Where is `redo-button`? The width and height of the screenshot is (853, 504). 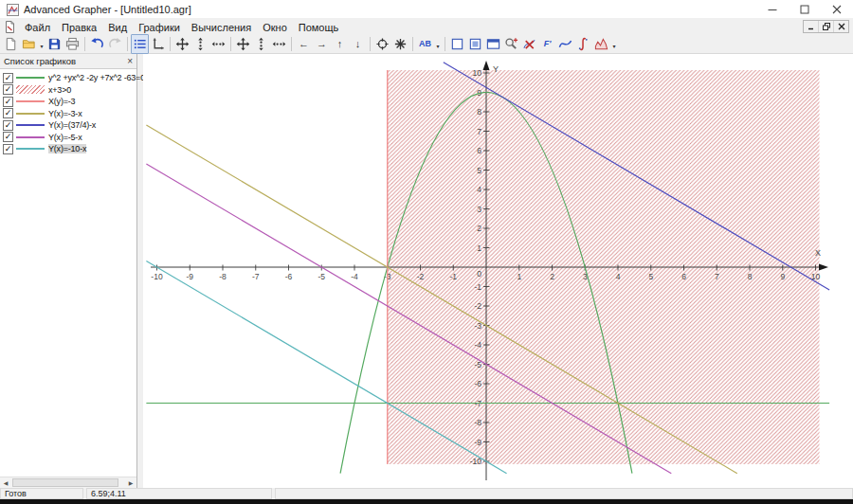
redo-button is located at coordinates (116, 44).